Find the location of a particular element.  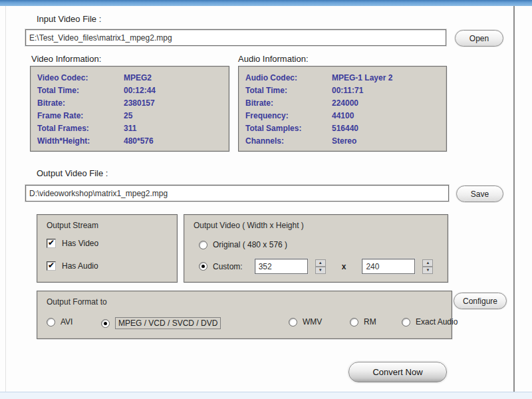

output-video-size-title: Output Video ( Width x Height ) is located at coordinates (249, 225).